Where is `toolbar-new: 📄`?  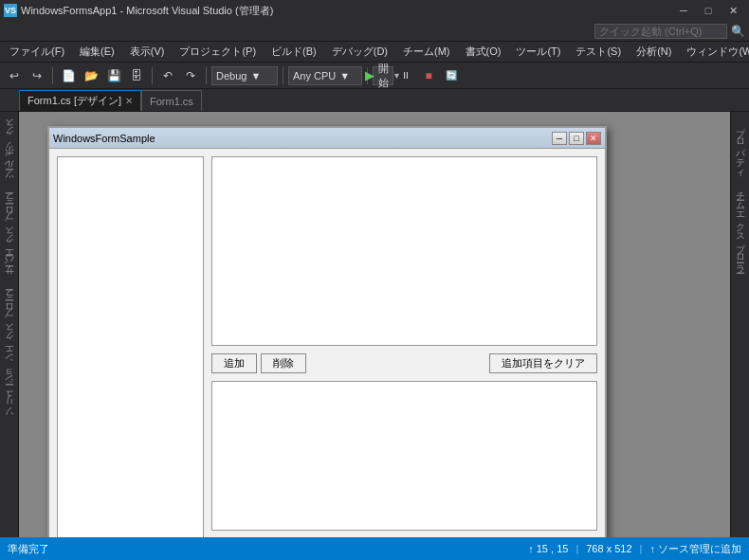
toolbar-new: 📄 is located at coordinates (68, 76).